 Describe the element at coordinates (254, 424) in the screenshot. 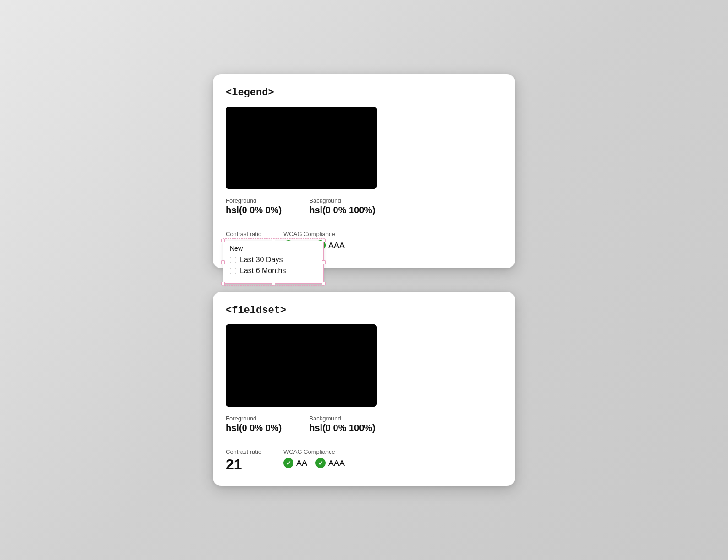

I see `foreground-block-fieldset: Foreground hsl(0 0% 0%)` at that location.